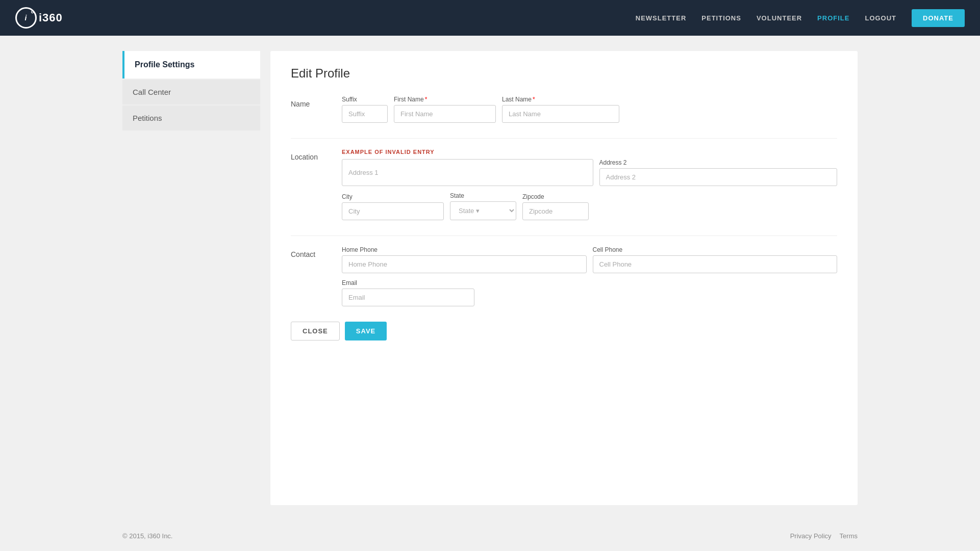  Describe the element at coordinates (564, 331) in the screenshot. I see `button-row: CLOSE SAVE` at that location.